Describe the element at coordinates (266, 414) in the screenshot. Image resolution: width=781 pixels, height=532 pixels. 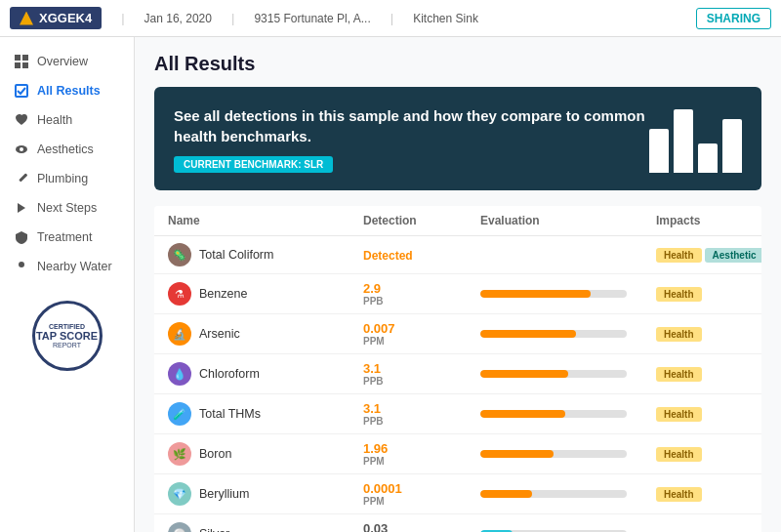
I see `row-name-cell: 🧪 Total THMs` at that location.